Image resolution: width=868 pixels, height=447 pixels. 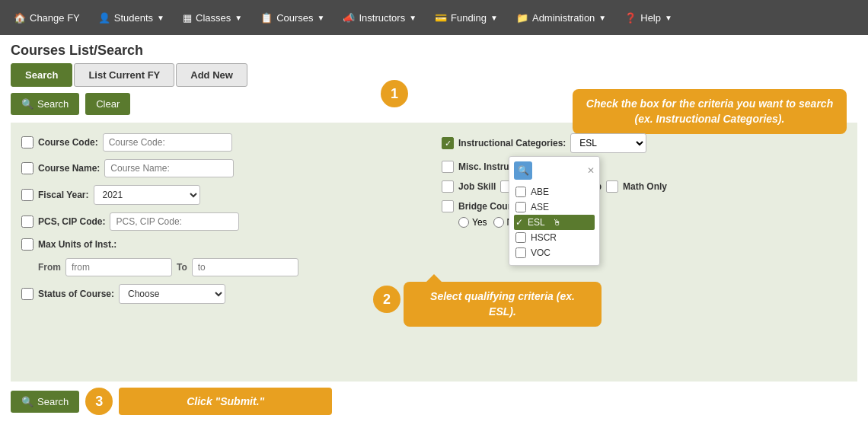 I want to click on course-code-input, so click(x=168, y=142).